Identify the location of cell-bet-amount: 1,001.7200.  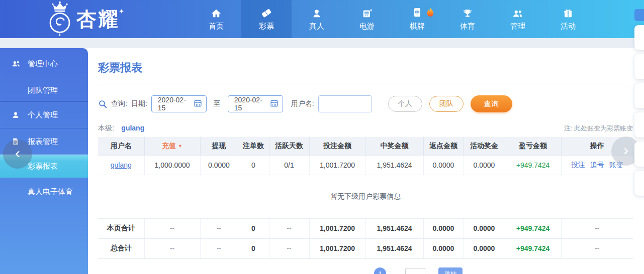
(337, 165).